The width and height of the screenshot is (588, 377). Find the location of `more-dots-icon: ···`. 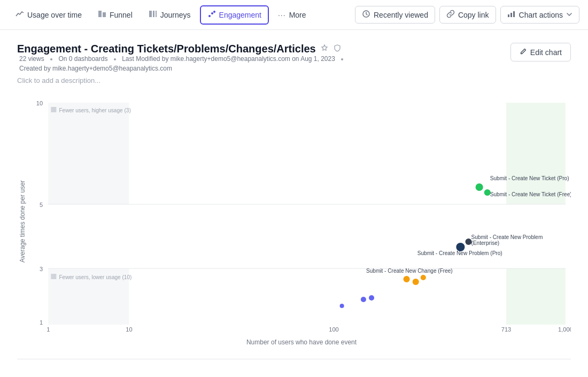

more-dots-icon: ··· is located at coordinates (282, 15).